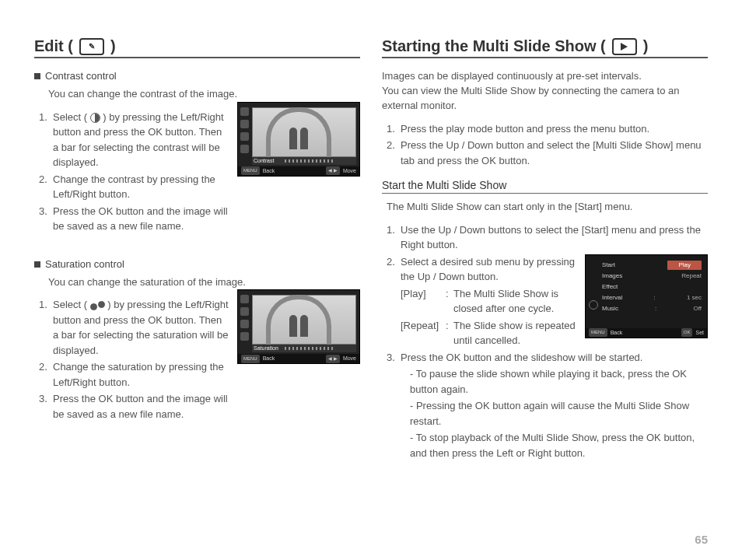 The image size is (742, 560). What do you see at coordinates (702, 540) in the screenshot?
I see `page-number: 65` at bounding box center [702, 540].